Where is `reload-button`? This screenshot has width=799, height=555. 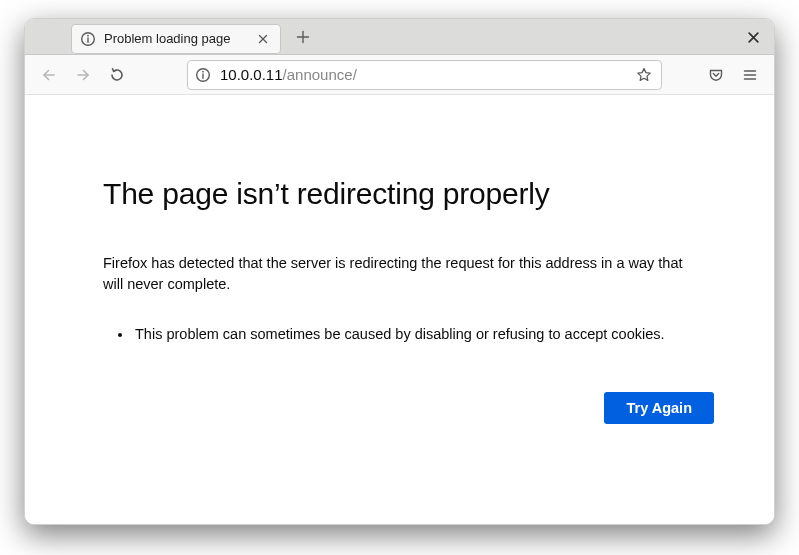
reload-button is located at coordinates (117, 75).